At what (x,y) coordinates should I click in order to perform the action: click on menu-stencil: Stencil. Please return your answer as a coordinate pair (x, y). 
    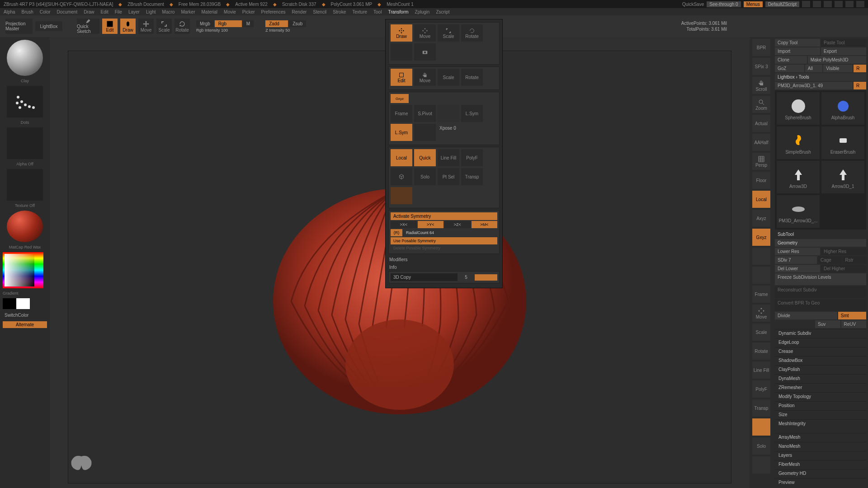
    Looking at the image, I should click on (320, 12).